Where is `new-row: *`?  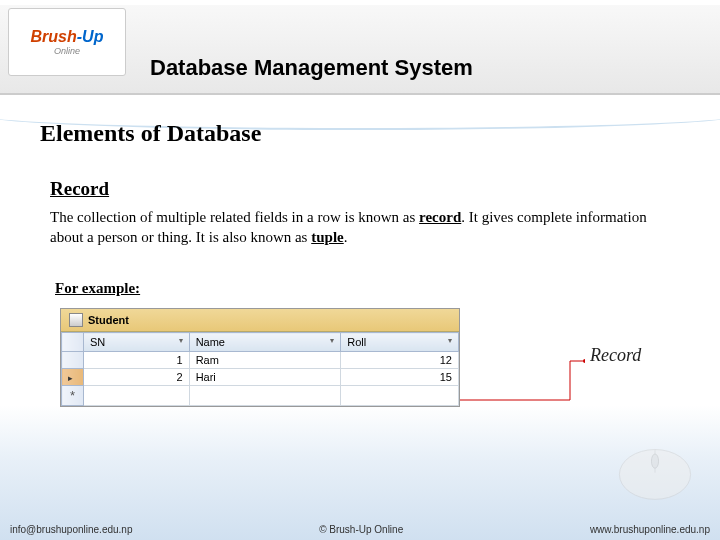
new-row: * is located at coordinates (260, 396).